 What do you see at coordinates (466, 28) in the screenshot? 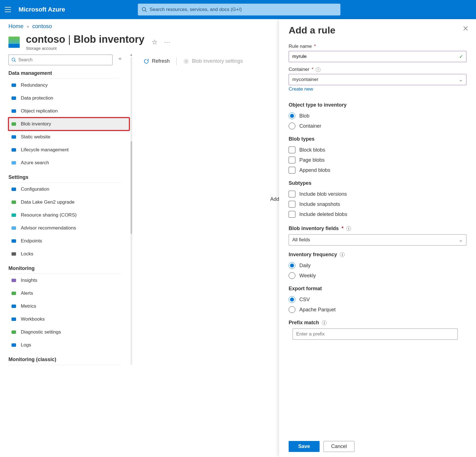
I see `close-panel-icon` at bounding box center [466, 28].